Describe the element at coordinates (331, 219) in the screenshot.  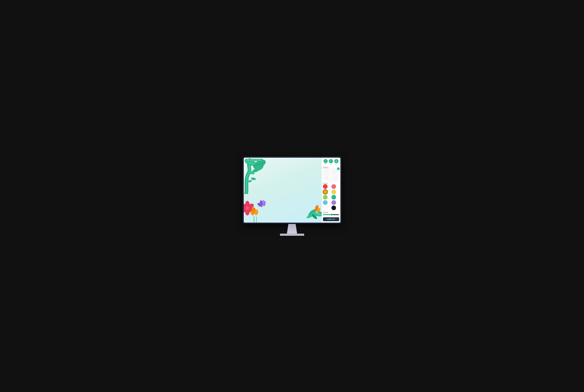
I see `complete-button: COMPLETE` at that location.